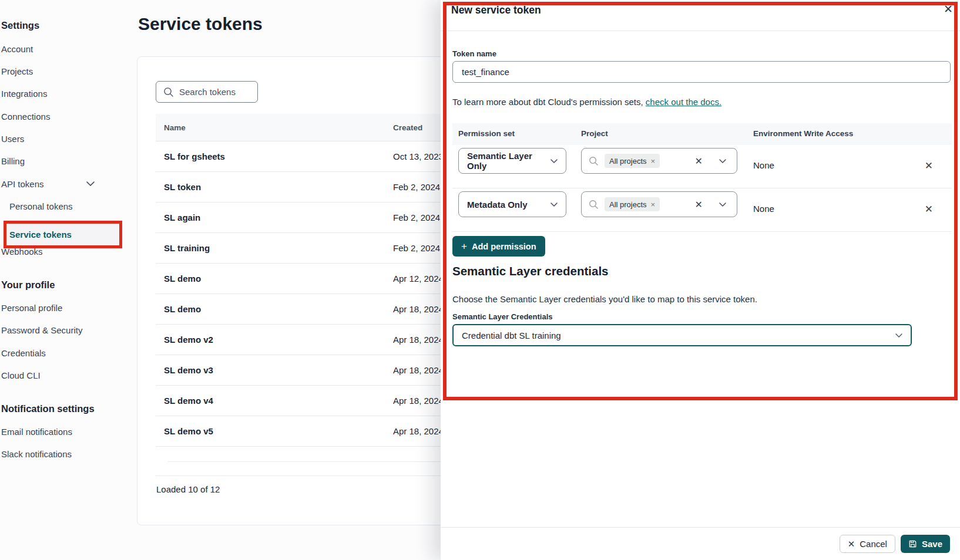 The width and height of the screenshot is (960, 560). I want to click on sidebar-item-label: Service tokens, so click(41, 235).